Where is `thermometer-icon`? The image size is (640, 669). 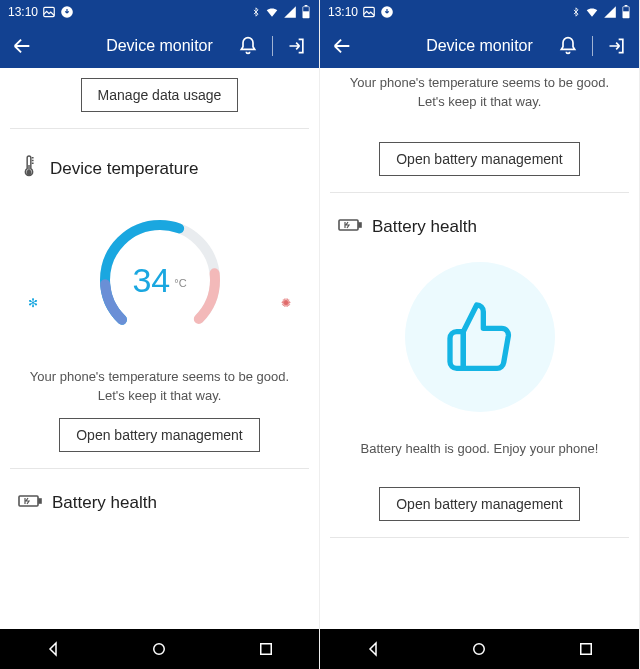 thermometer-icon is located at coordinates (29, 168).